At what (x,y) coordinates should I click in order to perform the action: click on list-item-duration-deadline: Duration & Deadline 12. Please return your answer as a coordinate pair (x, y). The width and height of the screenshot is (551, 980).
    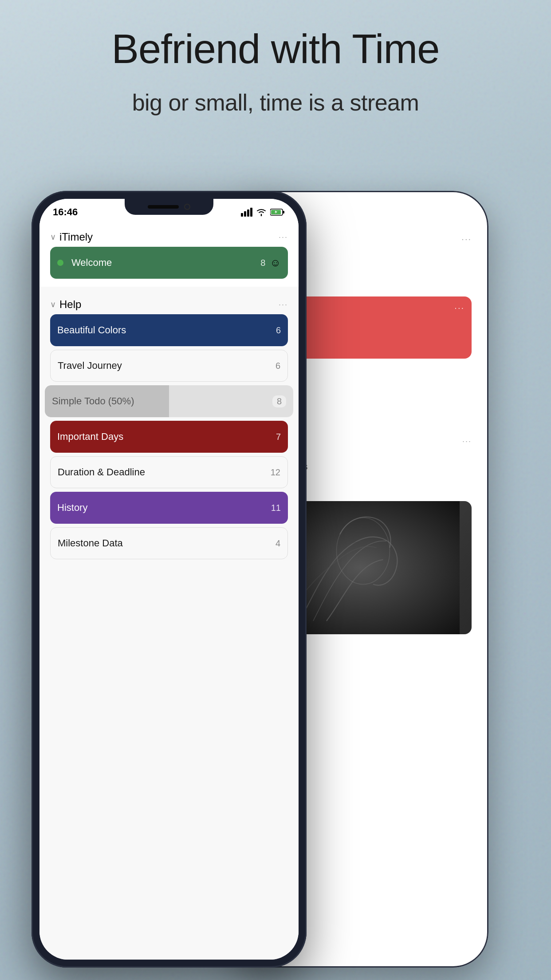
    Looking at the image, I should click on (169, 472).